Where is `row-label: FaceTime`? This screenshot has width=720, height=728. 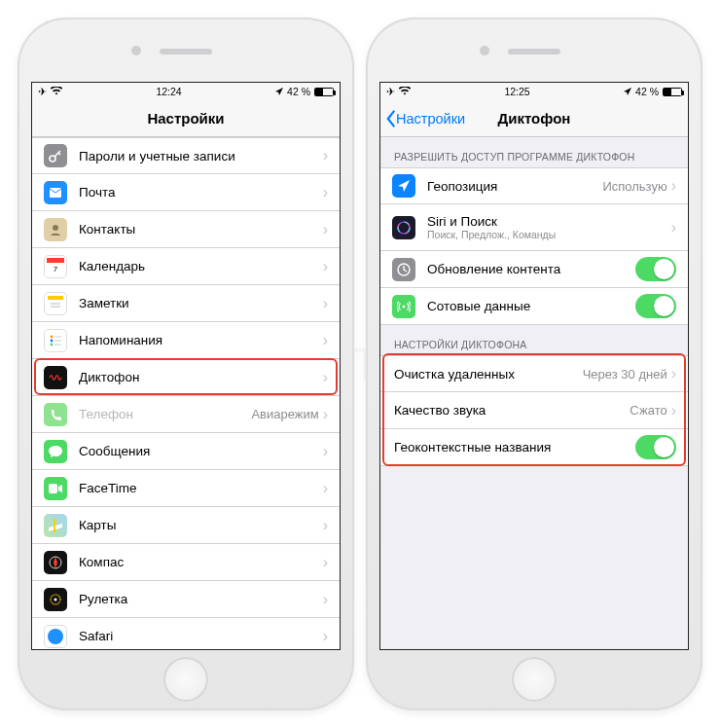 row-label: FaceTime is located at coordinates (200, 489).